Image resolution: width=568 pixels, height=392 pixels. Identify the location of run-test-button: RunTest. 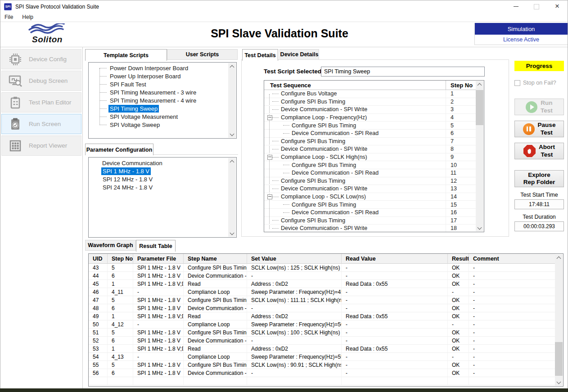
(539, 107).